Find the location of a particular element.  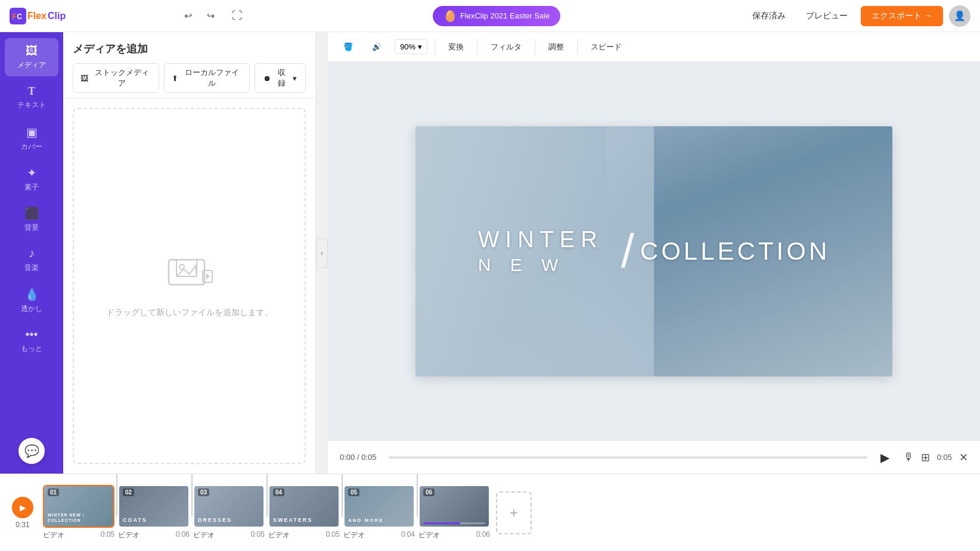

clip-item-6: 06 ビデオ 0:06 is located at coordinates (454, 512).